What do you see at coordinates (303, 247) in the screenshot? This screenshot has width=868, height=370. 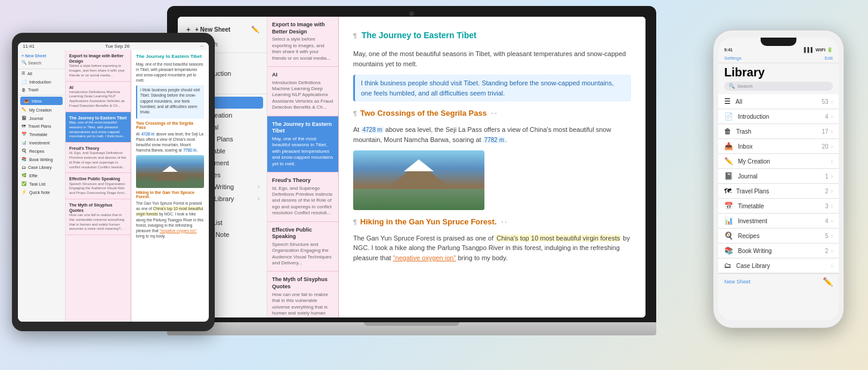 I see `laptop-note-speaking: Effective Public Speaking Speech Structu…` at bounding box center [303, 247].